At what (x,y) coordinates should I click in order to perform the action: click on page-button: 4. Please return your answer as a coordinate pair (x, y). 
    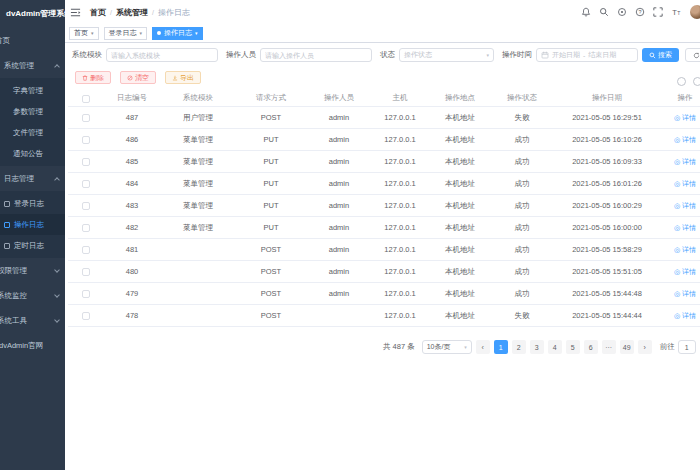
    Looking at the image, I should click on (555, 347).